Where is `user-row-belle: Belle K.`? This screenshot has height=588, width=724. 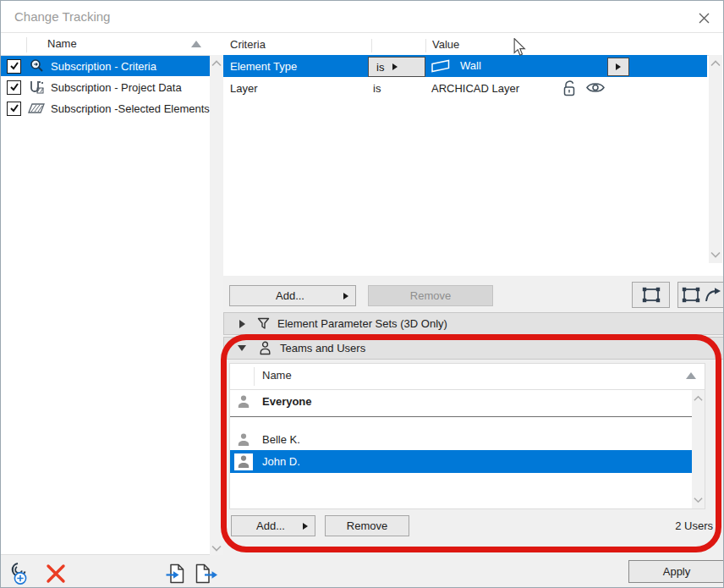
user-row-belle: Belle K. is located at coordinates (461, 440).